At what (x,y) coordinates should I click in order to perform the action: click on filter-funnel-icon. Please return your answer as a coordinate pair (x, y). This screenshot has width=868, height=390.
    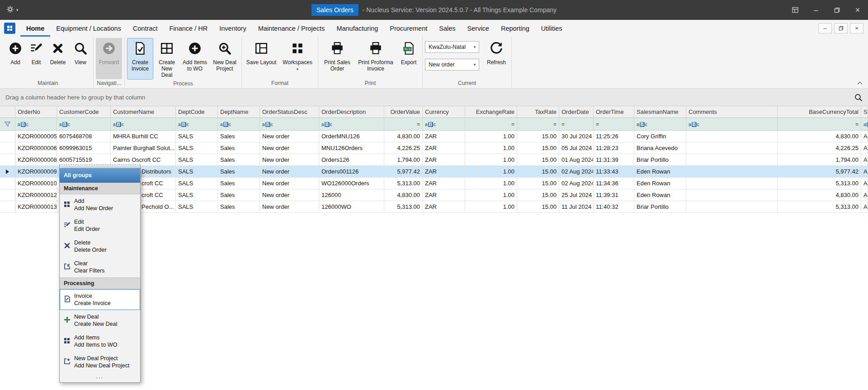
    Looking at the image, I should click on (8, 124).